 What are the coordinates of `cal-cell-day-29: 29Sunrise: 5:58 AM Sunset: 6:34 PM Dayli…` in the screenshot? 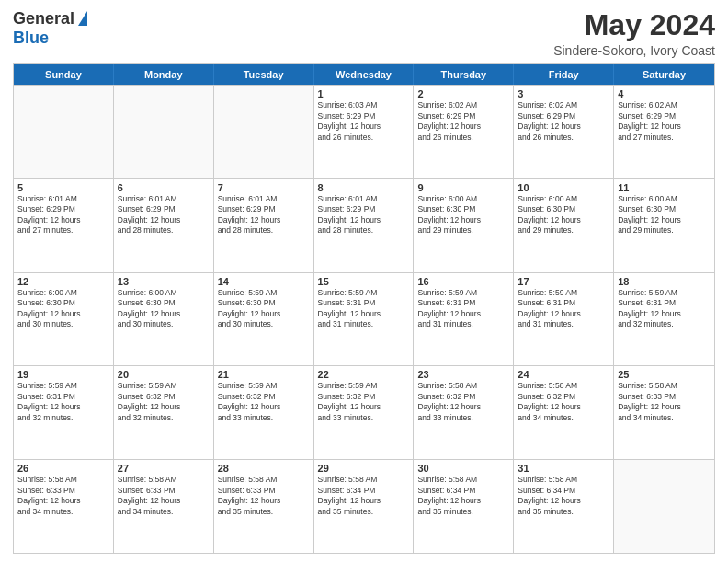 It's located at (364, 506).